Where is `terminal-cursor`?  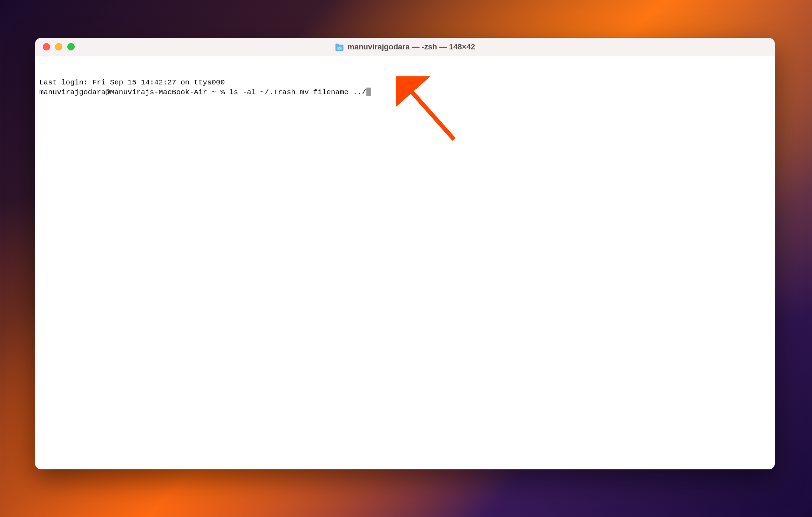
terminal-cursor is located at coordinates (369, 92).